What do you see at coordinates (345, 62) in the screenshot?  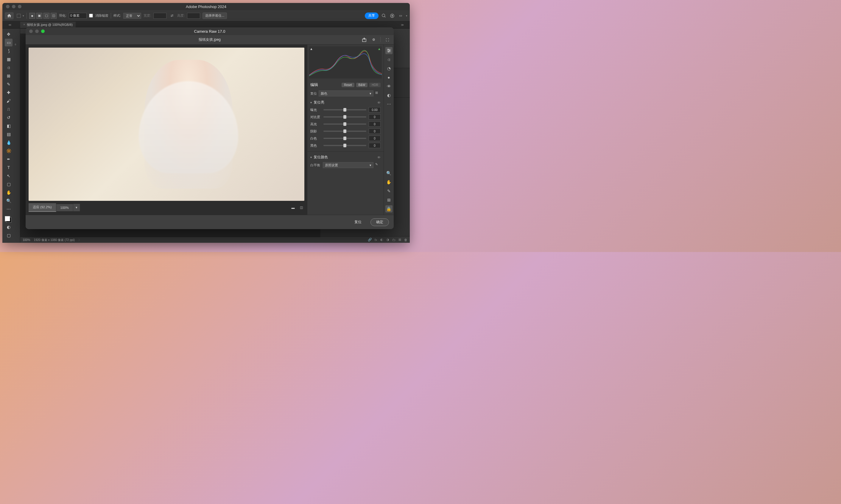 I see `histogram: ▲ ▲` at bounding box center [345, 62].